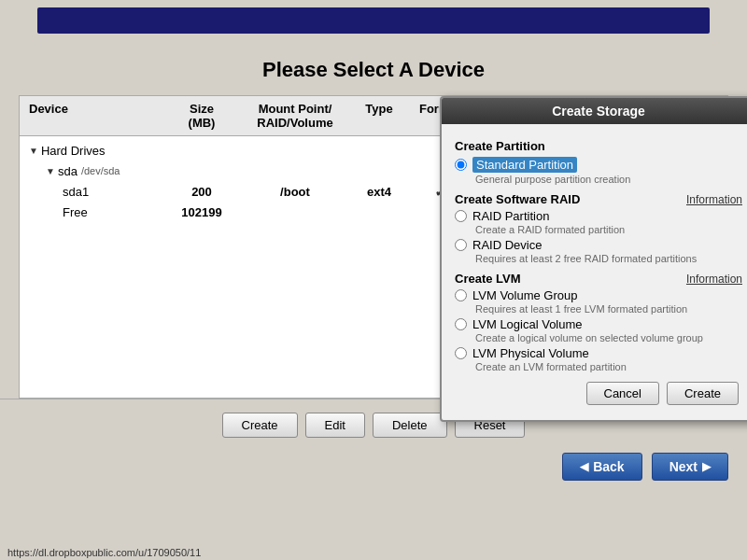 This screenshot has width=747, height=560. I want to click on sda1-size: 200, so click(202, 192).